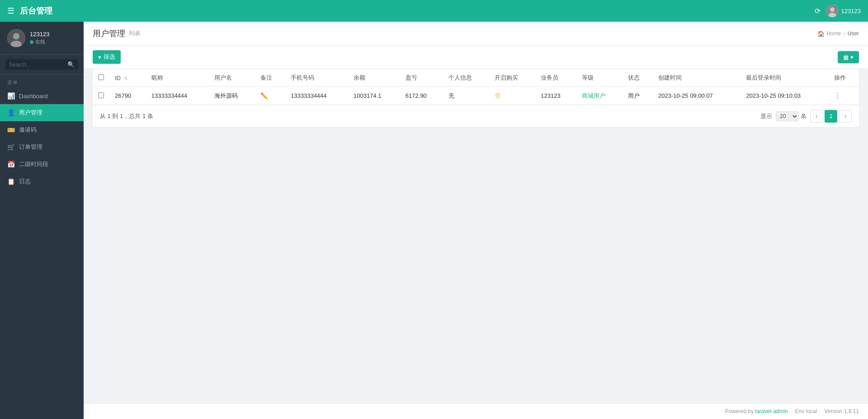 The width and height of the screenshot is (868, 419). Describe the element at coordinates (817, 11) in the screenshot. I see `refresh-icon: ⟳` at that location.